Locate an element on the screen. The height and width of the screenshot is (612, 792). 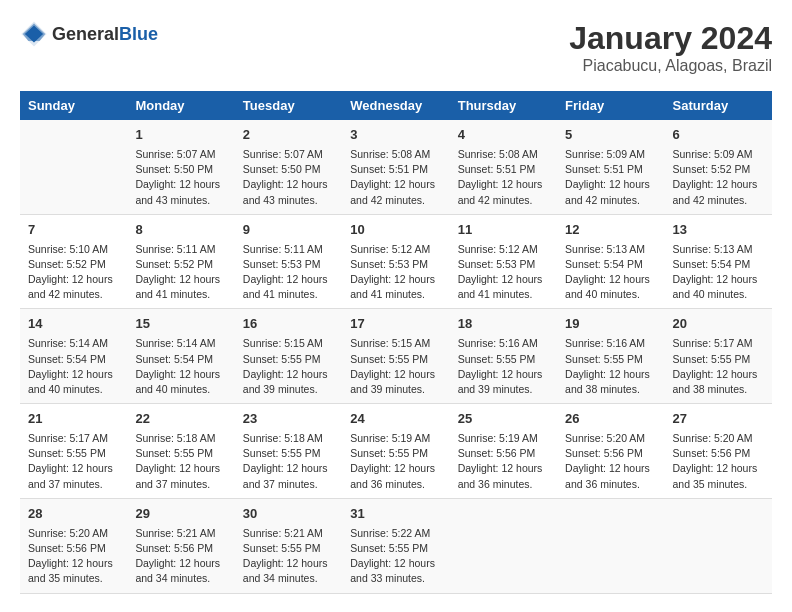
calendar-cell: 29Sunrise: 5:21 AMSunset: 5:56 PMDayligh… is located at coordinates (180, 546).